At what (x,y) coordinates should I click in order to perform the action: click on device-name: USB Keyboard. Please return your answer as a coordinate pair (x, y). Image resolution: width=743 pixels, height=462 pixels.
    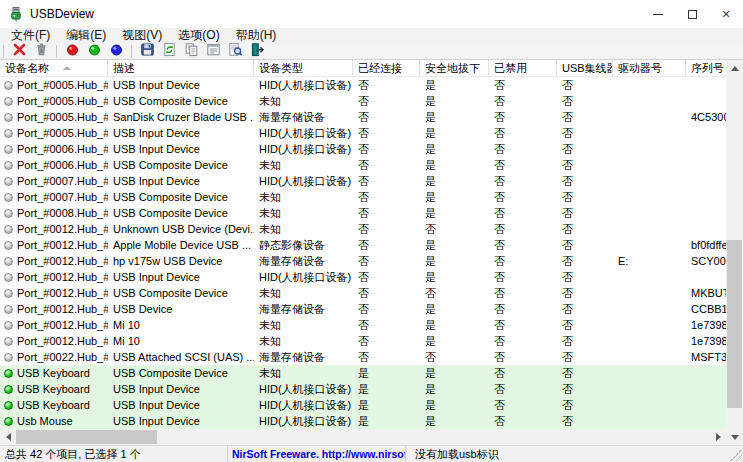
    Looking at the image, I should click on (54, 389).